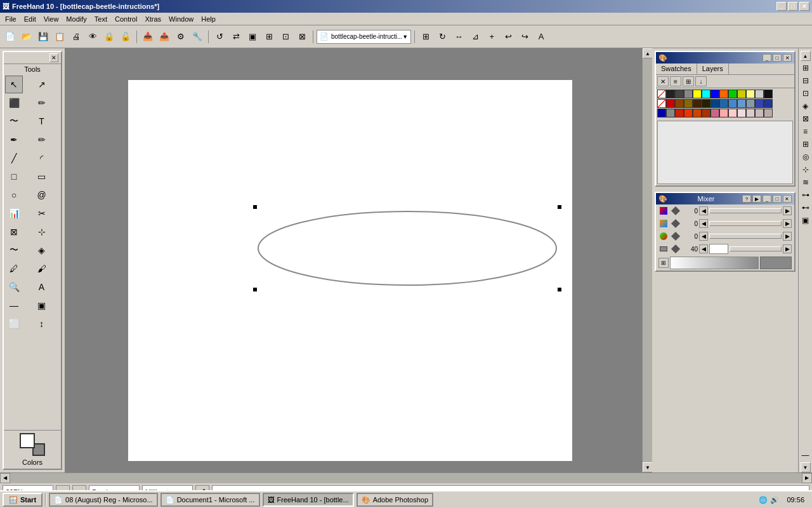 The height and width of the screenshot is (508, 812). What do you see at coordinates (14, 232) in the screenshot?
I see `tool-scale: ⊠` at bounding box center [14, 232].